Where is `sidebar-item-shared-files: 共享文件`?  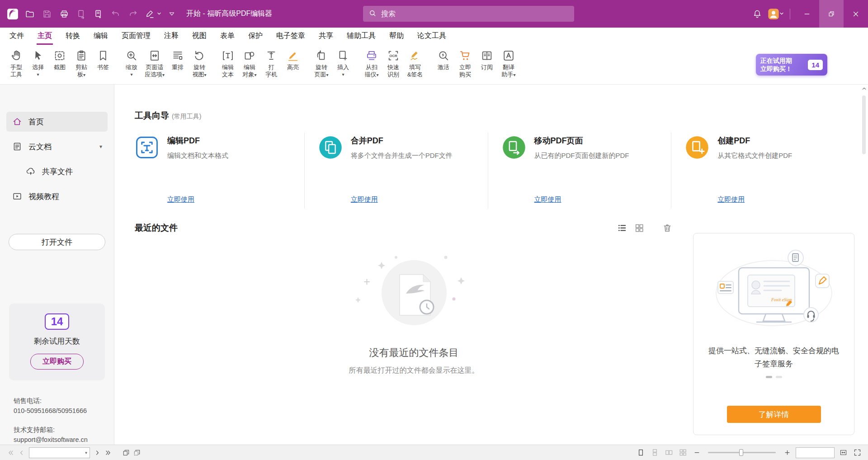
sidebar-item-shared-files: 共享文件 is located at coordinates (57, 171).